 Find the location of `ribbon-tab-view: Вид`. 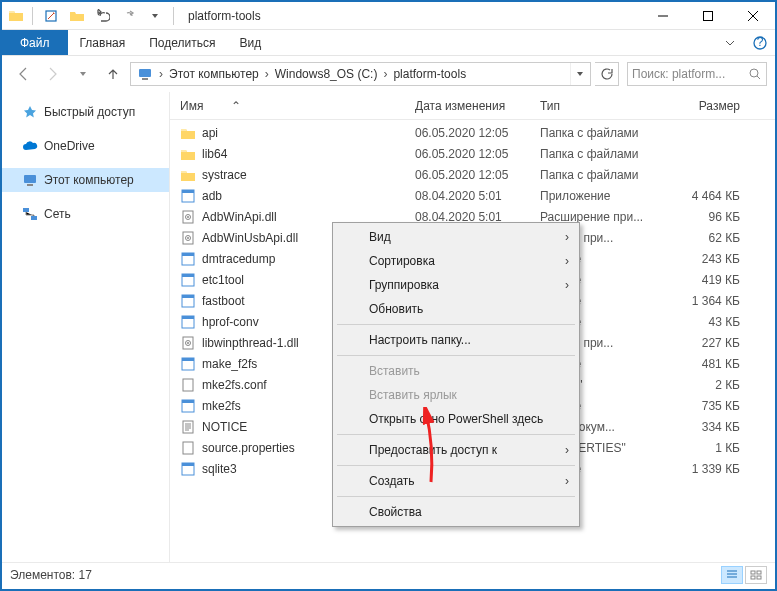

ribbon-tab-view: Вид is located at coordinates (250, 42).